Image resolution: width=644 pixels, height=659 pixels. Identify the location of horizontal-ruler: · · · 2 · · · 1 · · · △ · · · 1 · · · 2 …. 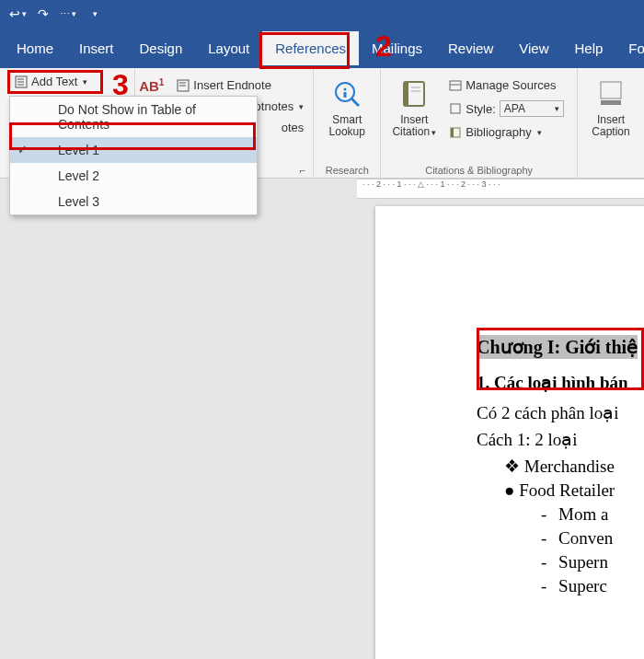
(500, 189).